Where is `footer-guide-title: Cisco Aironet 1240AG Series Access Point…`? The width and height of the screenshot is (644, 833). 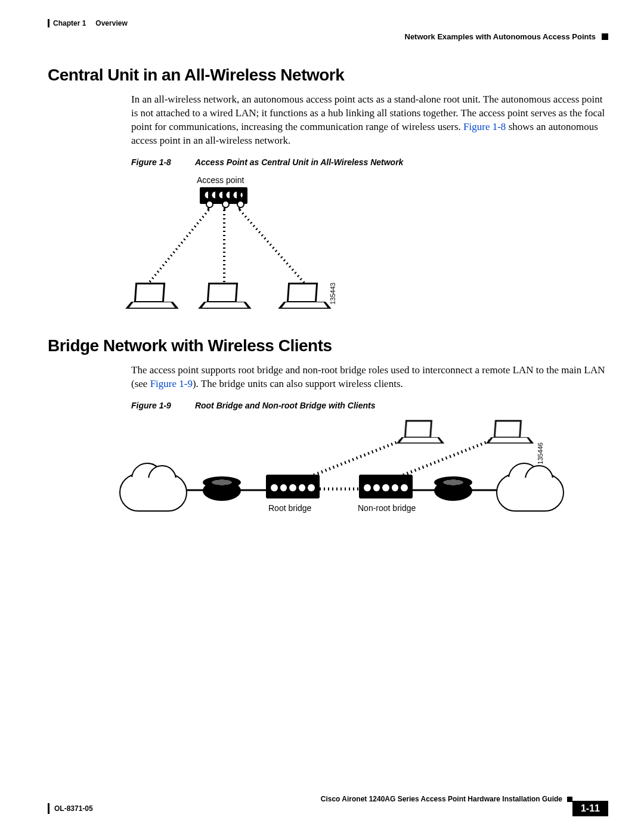 footer-guide-title: Cisco Aironet 1240AG Series Access Point… is located at coordinates (447, 799).